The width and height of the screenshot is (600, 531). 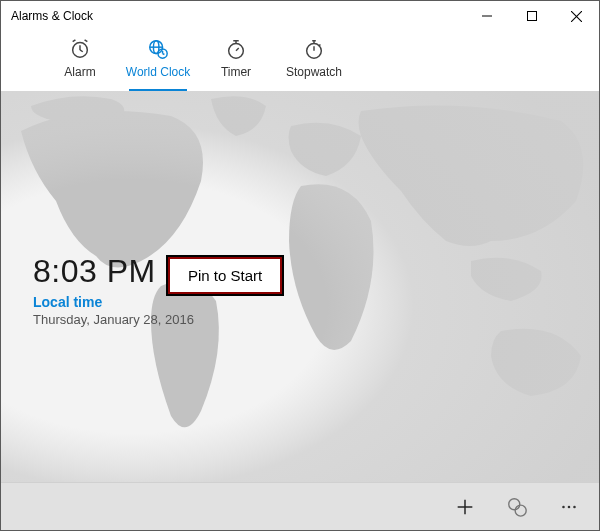 I want to click on tab-label: Stopwatch, so click(x=314, y=72).